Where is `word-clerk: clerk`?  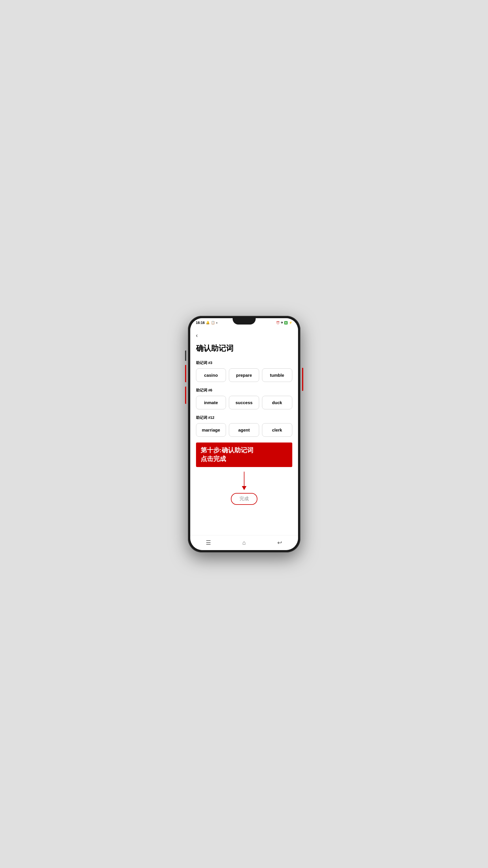
word-clerk: clerk is located at coordinates (277, 430).